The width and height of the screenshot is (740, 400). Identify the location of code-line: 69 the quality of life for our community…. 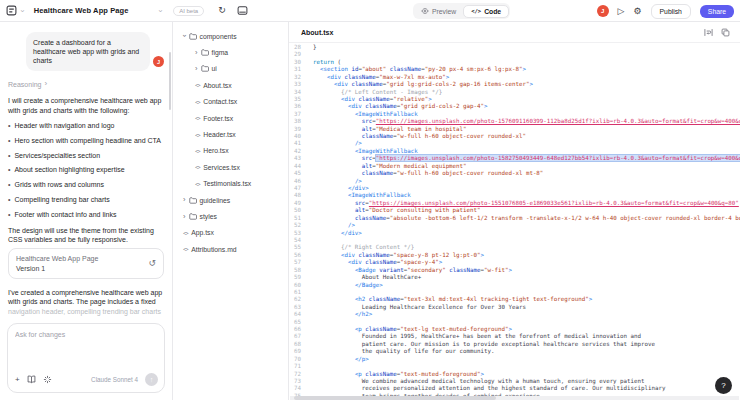
(514, 352).